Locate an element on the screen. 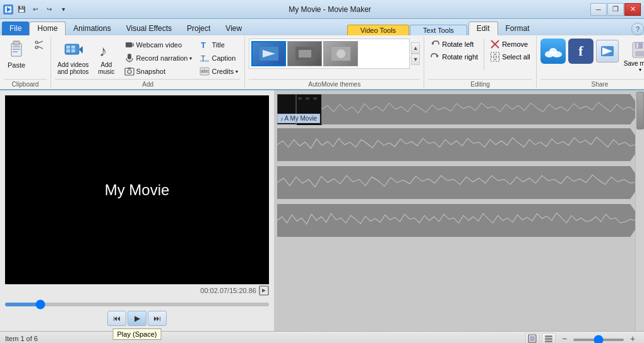  scrubber-input is located at coordinates (137, 304).